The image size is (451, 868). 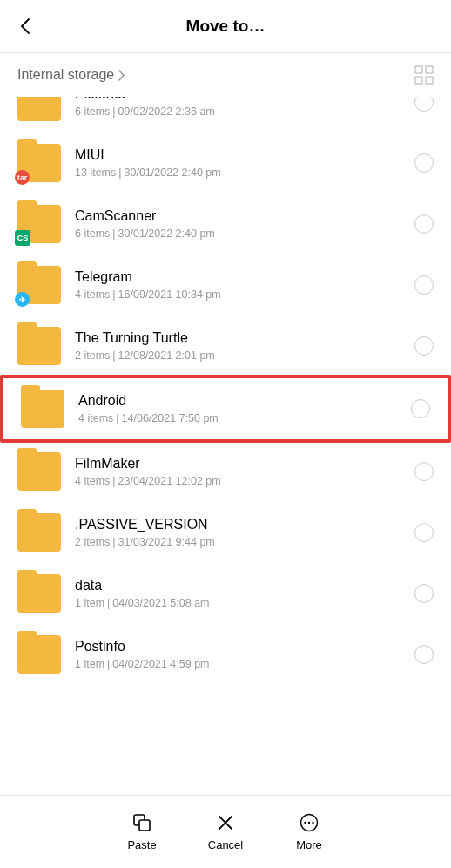 What do you see at coordinates (122, 75) in the screenshot?
I see `chevron-right-icon` at bounding box center [122, 75].